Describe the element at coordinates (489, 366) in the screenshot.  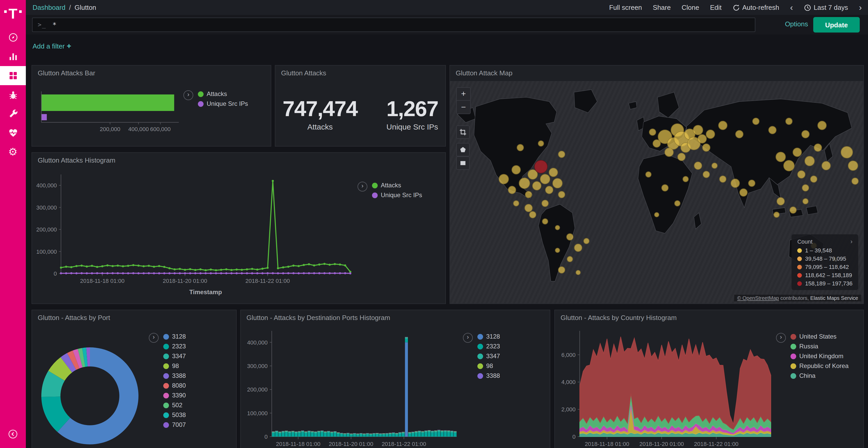
I see `legend-item: 98` at that location.